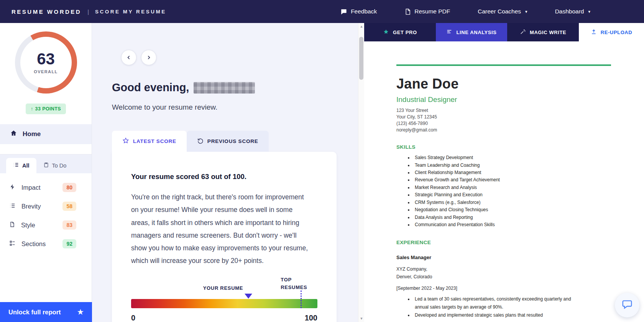 The width and height of the screenshot is (644, 322). What do you see at coordinates (46, 206) in the screenshot?
I see `category-brevity: Brevity 58` at bounding box center [46, 206].